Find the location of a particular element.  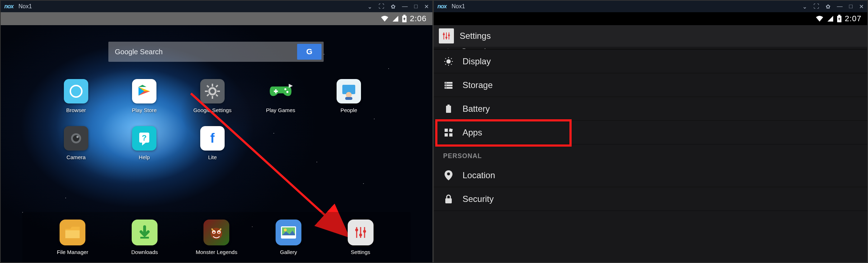

settings-row-security: Security is located at coordinates (651, 199).